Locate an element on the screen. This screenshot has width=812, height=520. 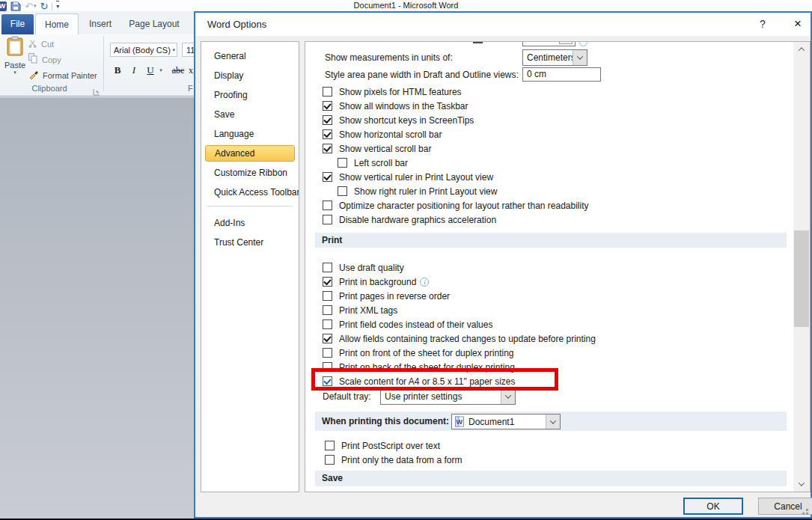
checkbox-row: Print PostScript over text i is located at coordinates (394, 446).